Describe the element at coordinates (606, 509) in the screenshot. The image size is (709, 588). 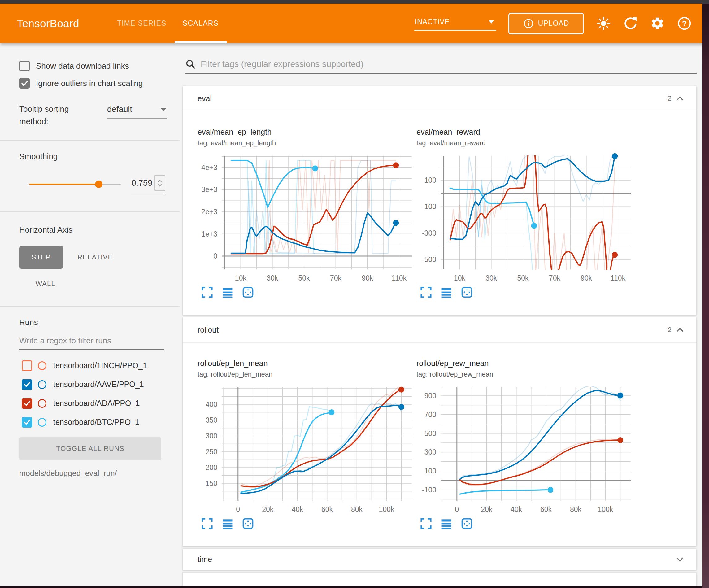
I see `svg-text: 100k` at that location.